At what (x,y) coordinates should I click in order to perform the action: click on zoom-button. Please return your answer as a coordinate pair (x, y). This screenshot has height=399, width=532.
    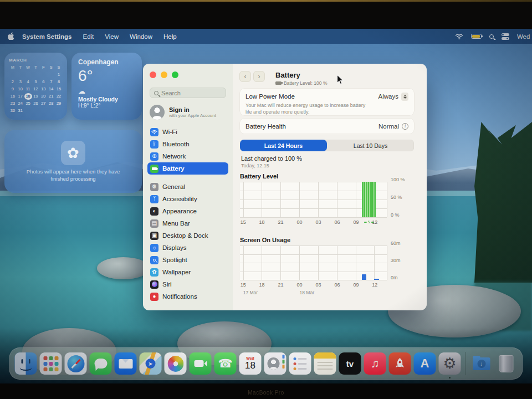
    Looking at the image, I should click on (175, 75).